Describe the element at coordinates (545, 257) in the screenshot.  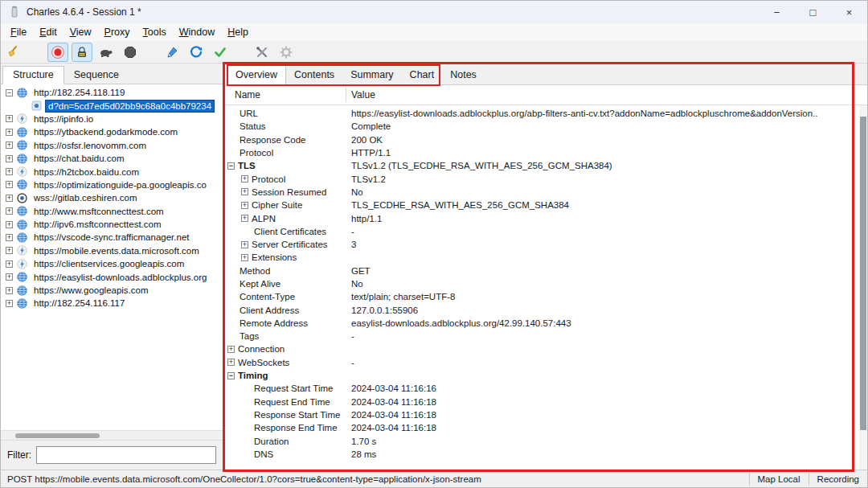
I see `table-row: +Extensions` at that location.